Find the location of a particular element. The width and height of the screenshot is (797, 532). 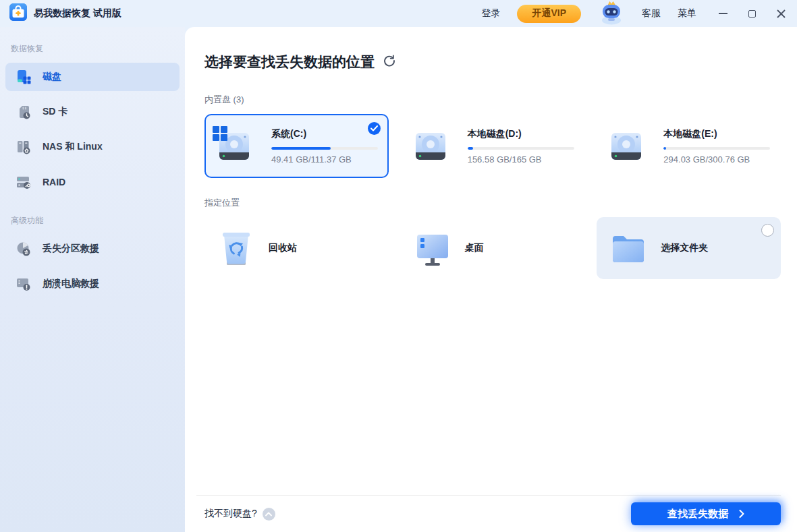

chevron-right-icon is located at coordinates (742, 514).